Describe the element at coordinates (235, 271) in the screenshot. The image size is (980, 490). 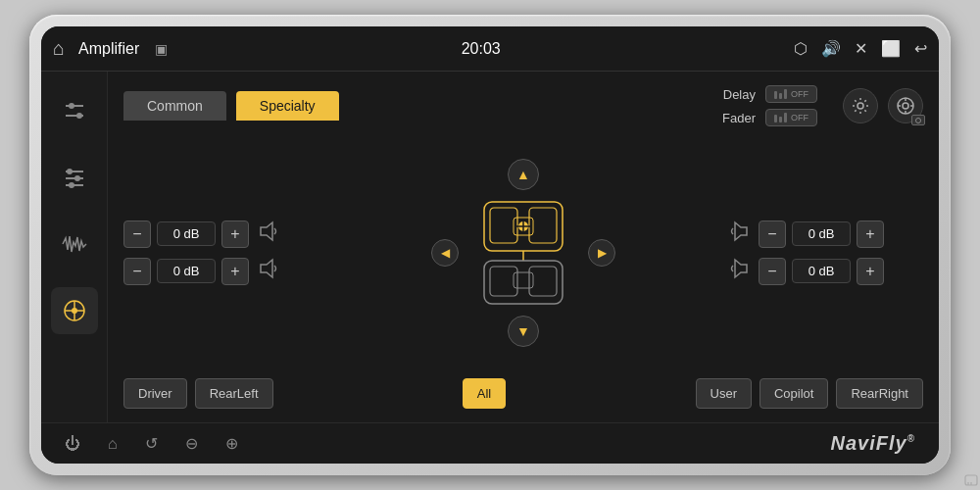
I see `left-bottom-plus: +` at that location.